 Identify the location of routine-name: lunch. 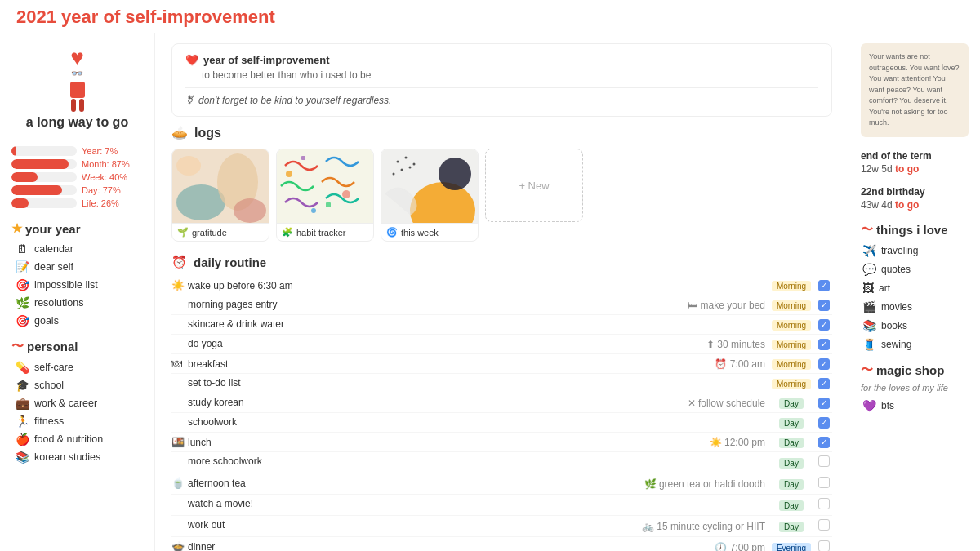
(199, 442).